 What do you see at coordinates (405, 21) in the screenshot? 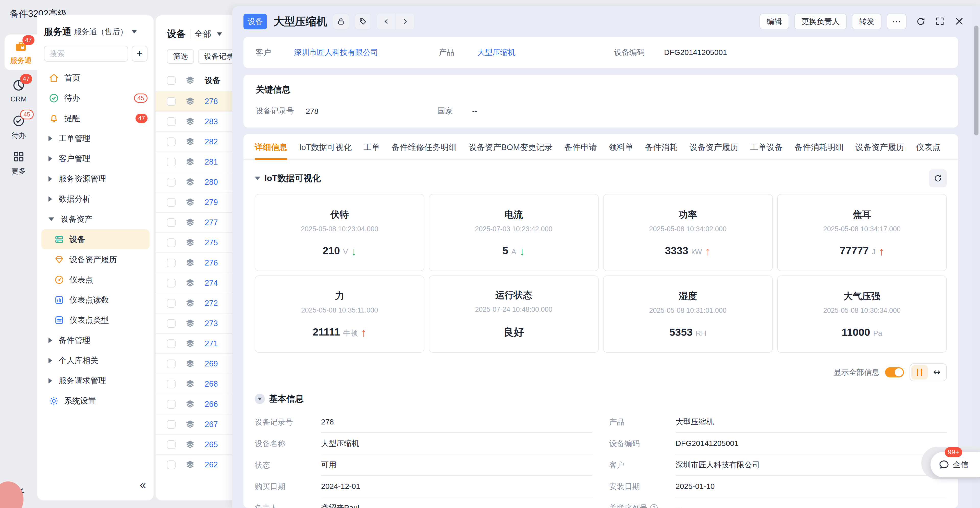
I see `next-record-button` at bounding box center [405, 21].